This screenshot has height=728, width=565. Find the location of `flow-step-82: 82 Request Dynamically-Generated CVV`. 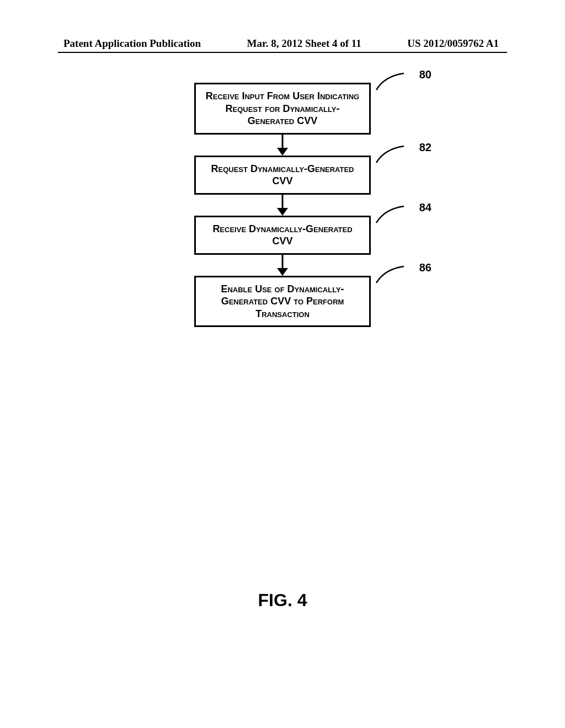

flow-step-82: 82 Request Dynamically-Generated CVV is located at coordinates (282, 175).